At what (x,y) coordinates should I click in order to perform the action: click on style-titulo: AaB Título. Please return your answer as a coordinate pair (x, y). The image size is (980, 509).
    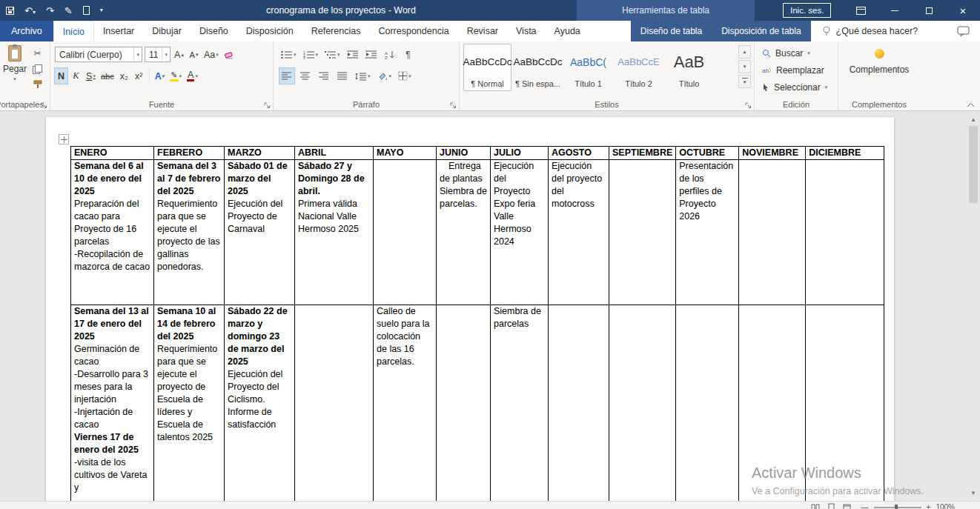
    Looking at the image, I should click on (689, 67).